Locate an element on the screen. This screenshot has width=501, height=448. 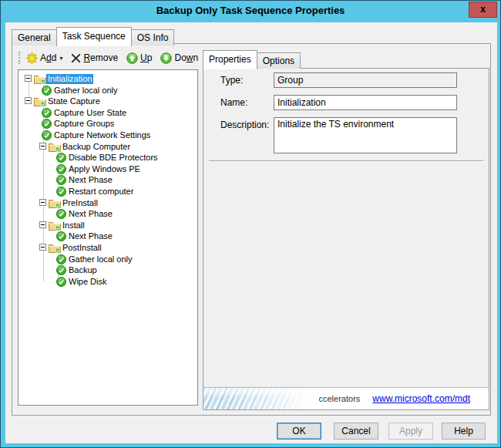
tab-os-info: OS Info is located at coordinates (153, 37).